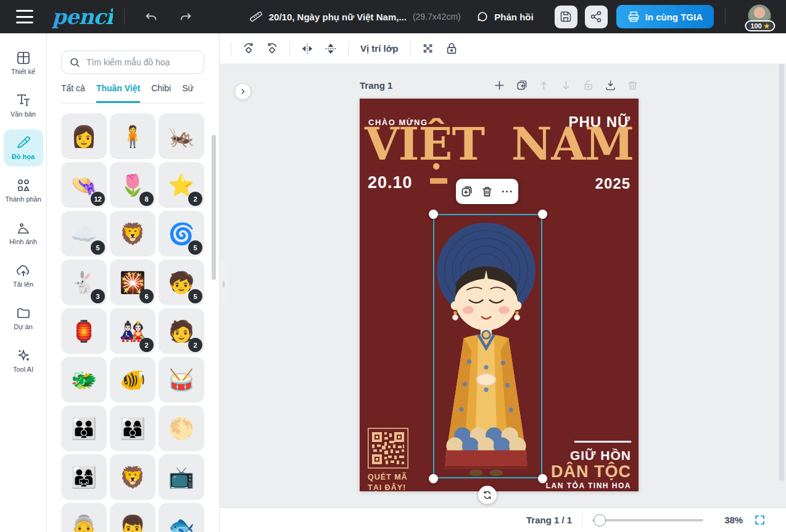  I want to click on graphic-thumbnail: 👨‍👩‍👧, so click(84, 477).